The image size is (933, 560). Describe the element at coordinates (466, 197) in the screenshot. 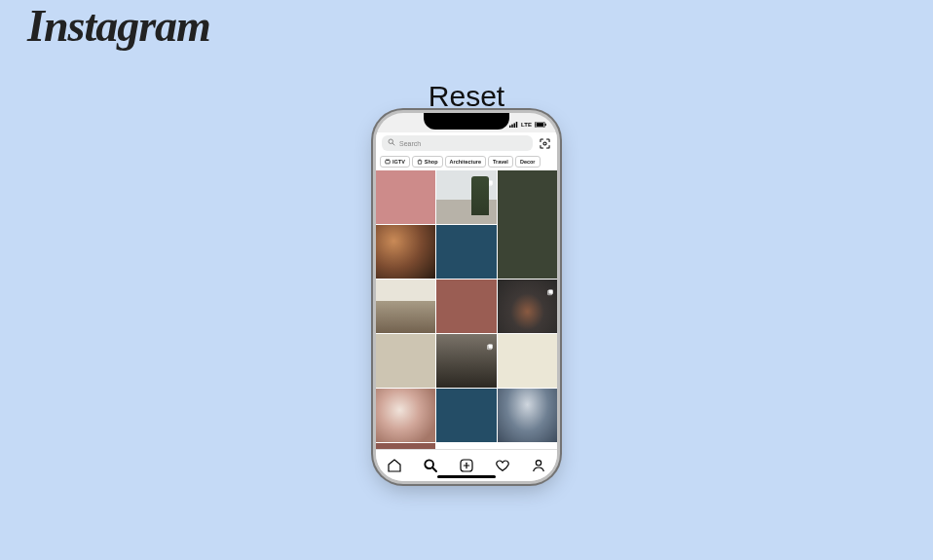

I see `tile-architecture-trees` at that location.